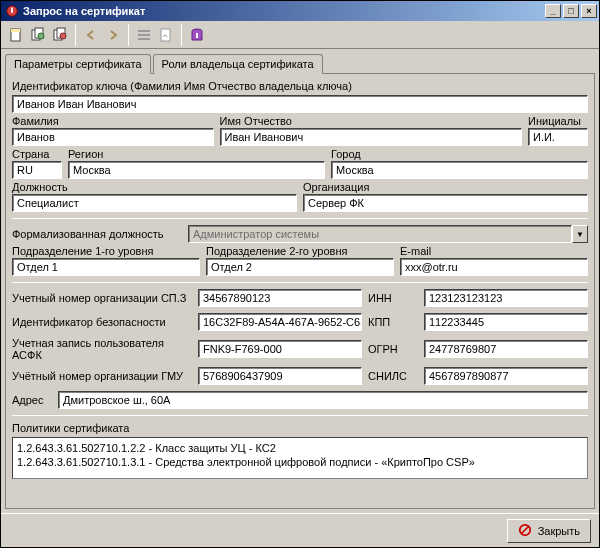 This screenshot has height=548, width=600. Describe the element at coordinates (571, 11) in the screenshot. I see `maximize-button: □` at that location.